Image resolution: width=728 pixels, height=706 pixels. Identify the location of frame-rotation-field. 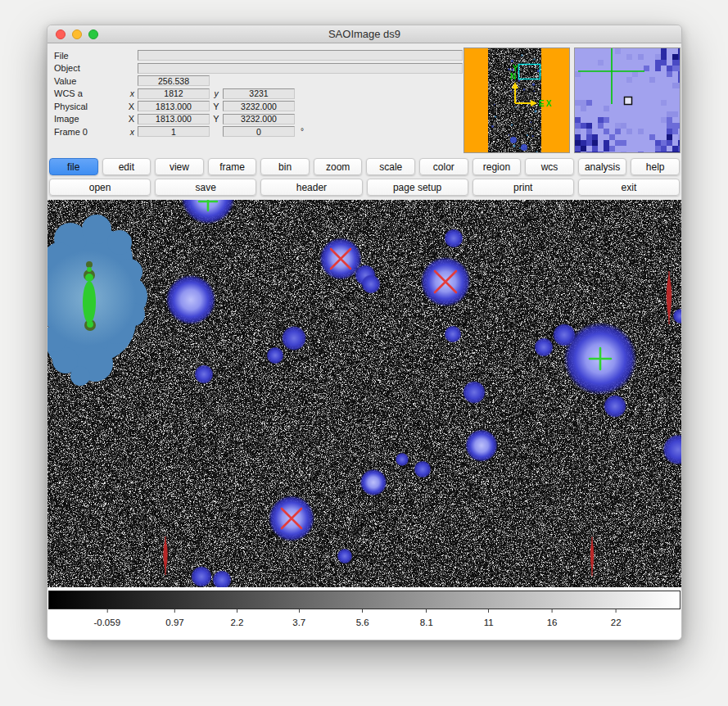
(259, 131).